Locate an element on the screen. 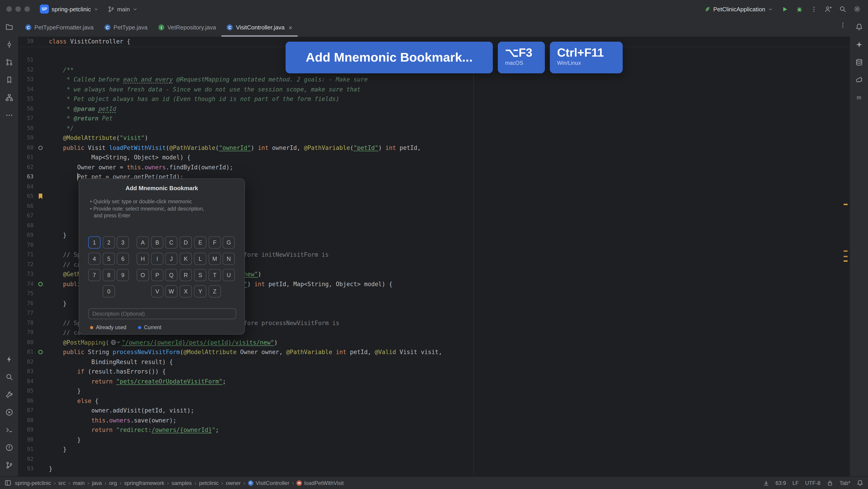 Image resolution: width=868 pixels, height=489 pixels. terminal-button is located at coordinates (9, 430).